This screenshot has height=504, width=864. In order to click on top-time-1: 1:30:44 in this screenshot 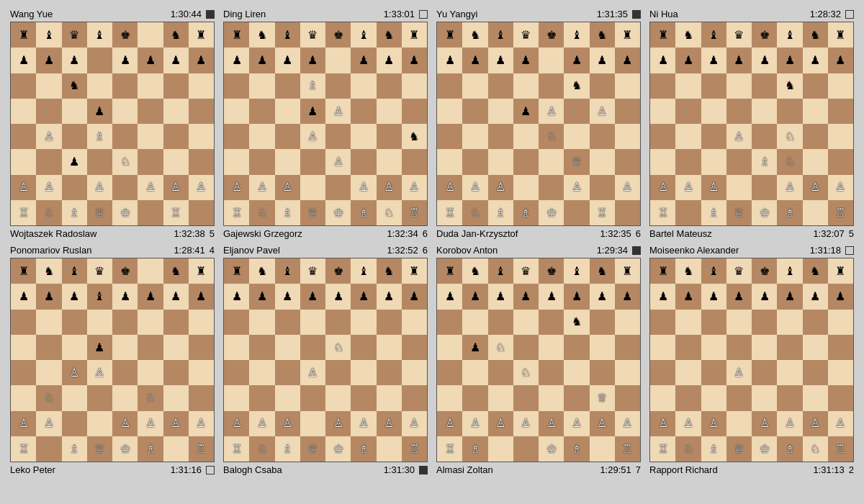, I will do `click(186, 14)`.